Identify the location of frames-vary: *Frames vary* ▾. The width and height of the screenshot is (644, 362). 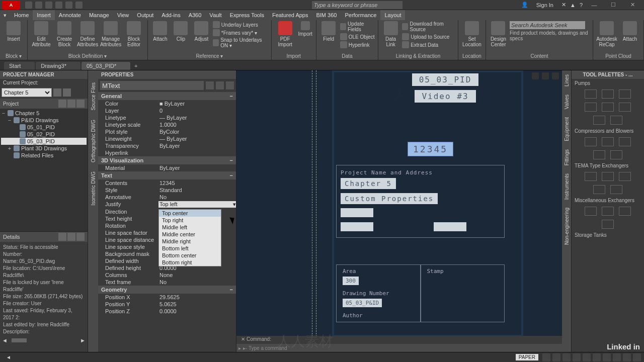
(240, 33).